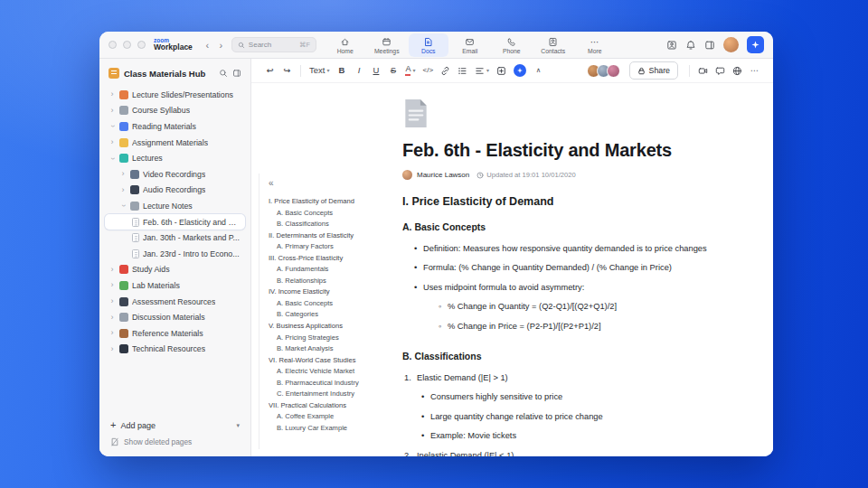 The image size is (868, 488). I want to click on bullet-item: Consumers highly sensitive to price, so click(577, 398).